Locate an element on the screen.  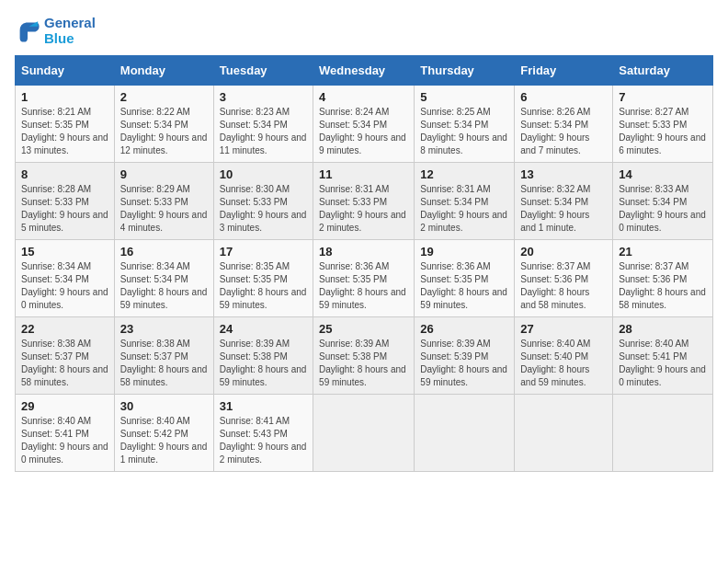
calendar-cell: 9Sunrise: 8:29 AM Sunset: 5:33 PM Daylig… is located at coordinates (164, 201).